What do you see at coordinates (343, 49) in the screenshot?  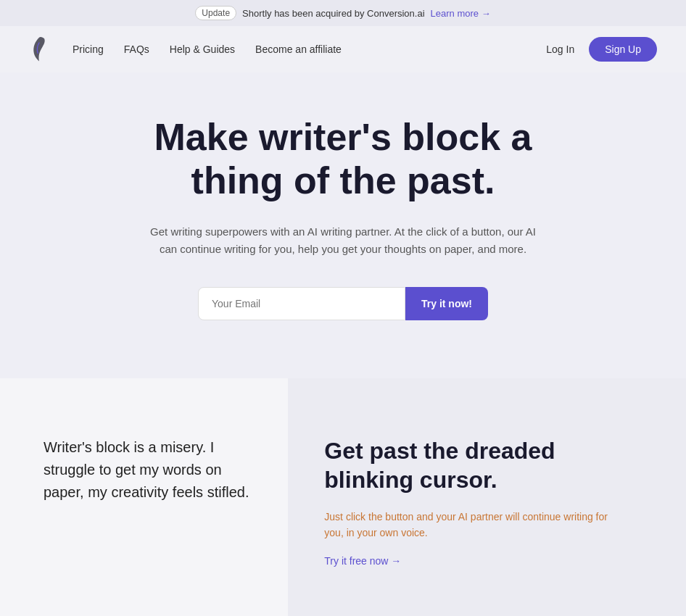 I see `navbar: Pricing FAQs Help & Guides Become an aff…` at bounding box center [343, 49].